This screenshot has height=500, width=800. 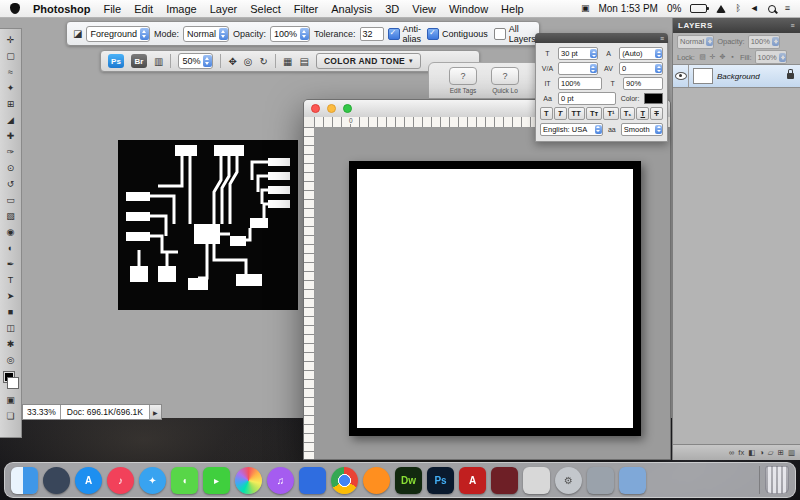 What do you see at coordinates (424, 9) in the screenshot?
I see `menu-view: View` at bounding box center [424, 9].